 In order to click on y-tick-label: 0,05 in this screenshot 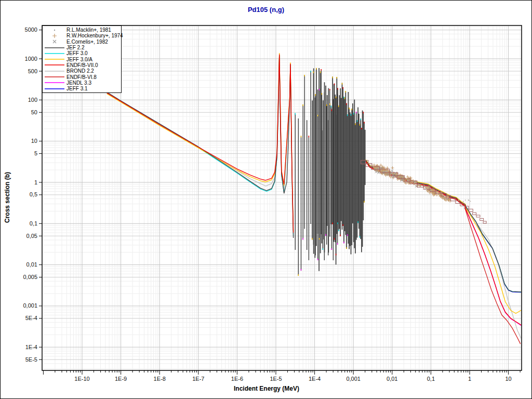, I will do `click(32, 236)`.